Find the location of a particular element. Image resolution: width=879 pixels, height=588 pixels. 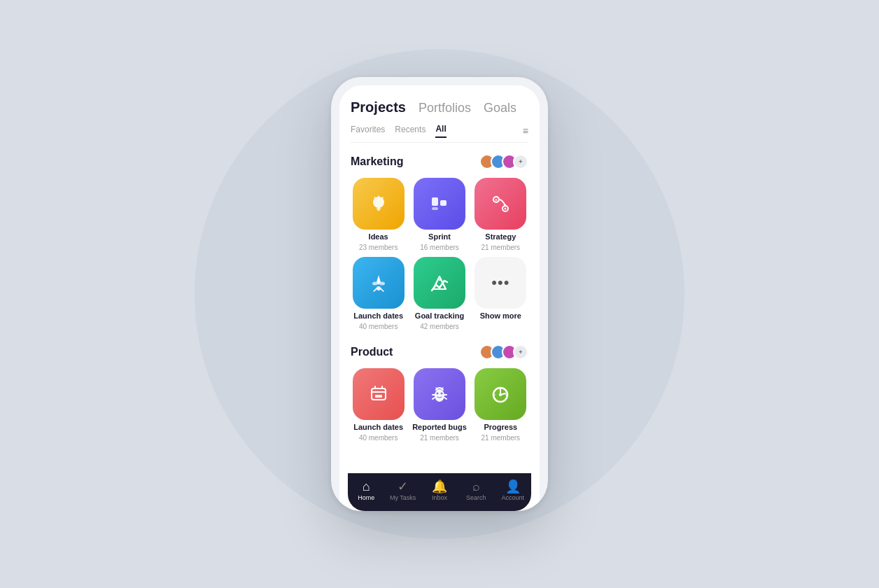

ideas-icon is located at coordinates (379, 204).